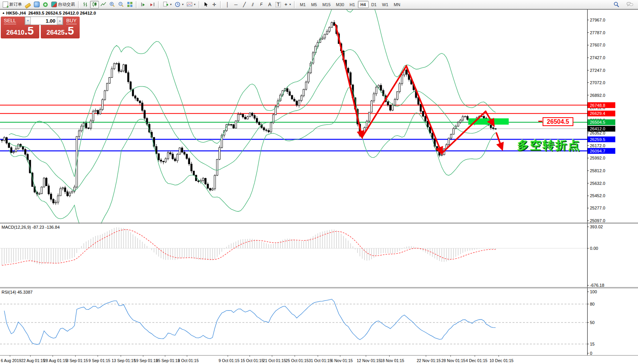 Image resolution: width=638 pixels, height=364 pixels. Describe the element at coordinates (558, 121) in the screenshot. I see `price-callout-annotation: 26504.5` at that location.